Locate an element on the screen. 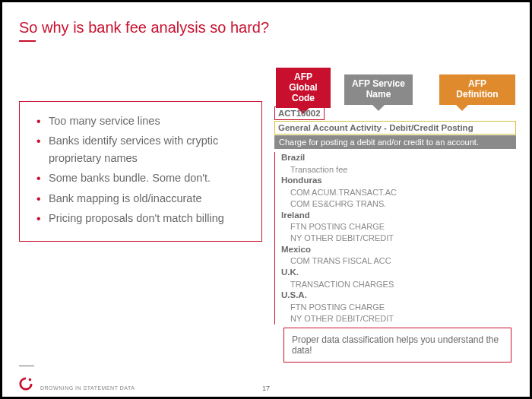 The image size is (532, 399). service-line: COM TRANS FISCAL ACC is located at coordinates (398, 261).